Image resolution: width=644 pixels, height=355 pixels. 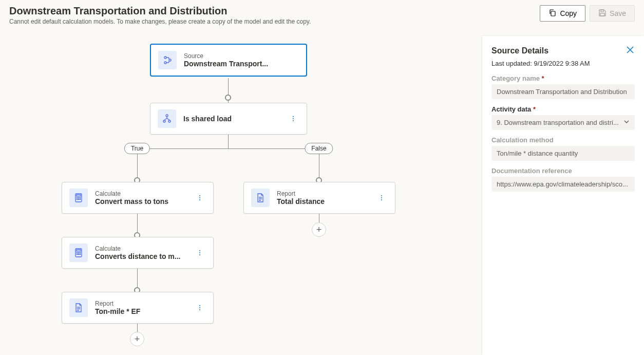 What do you see at coordinates (141, 308) in the screenshot?
I see `node-text: Report Ton-mile * EF` at bounding box center [141, 308].